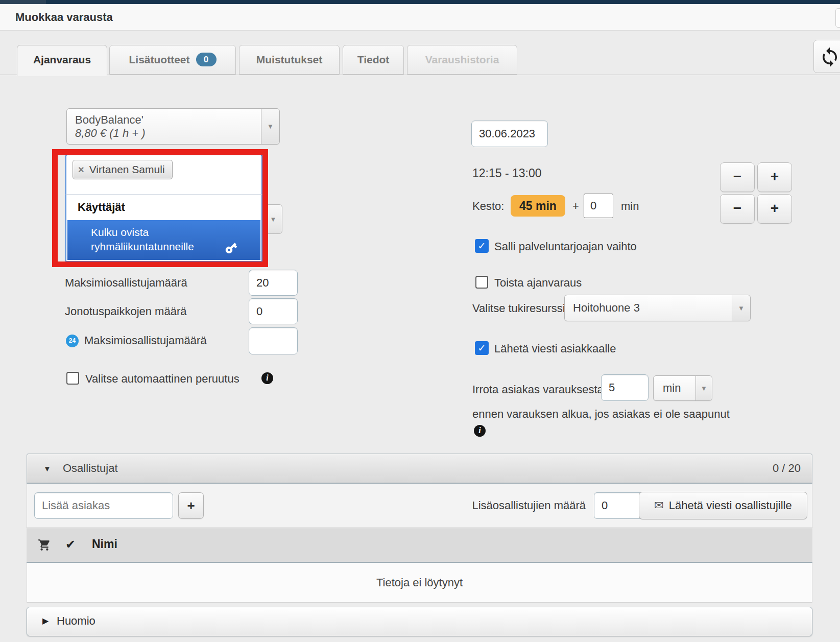  Describe the element at coordinates (420, 583) in the screenshot. I see `participants-empty-row: Tietoja ei löytynyt` at that location.